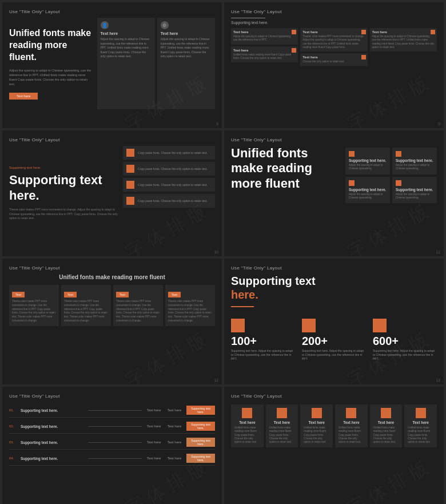 This screenshot has width=446, height=504. Describe the element at coordinates (317, 435) in the screenshot. I see `ic3-text: Unified fonts make reading more fluent C…` at that location.